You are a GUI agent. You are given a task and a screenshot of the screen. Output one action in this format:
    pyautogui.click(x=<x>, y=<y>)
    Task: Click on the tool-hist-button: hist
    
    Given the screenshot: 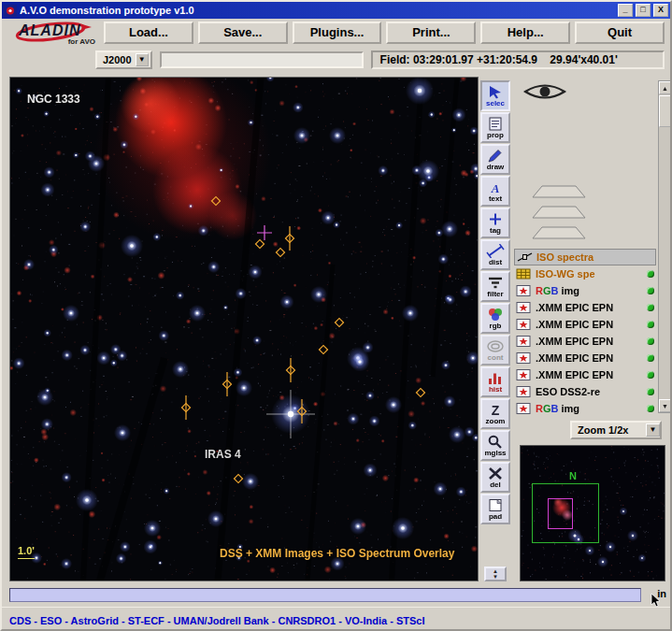 What is the action you would take?
    pyautogui.click(x=495, y=381)
    